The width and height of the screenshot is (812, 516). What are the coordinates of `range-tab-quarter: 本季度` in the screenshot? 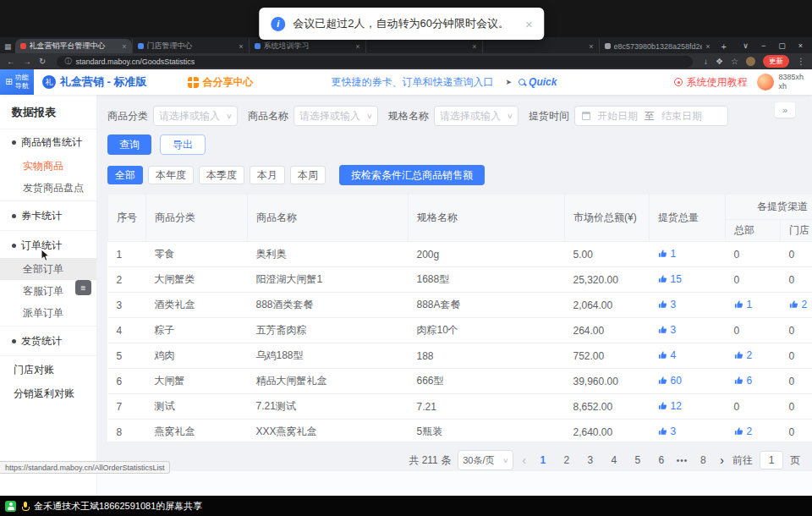 It's located at (222, 175).